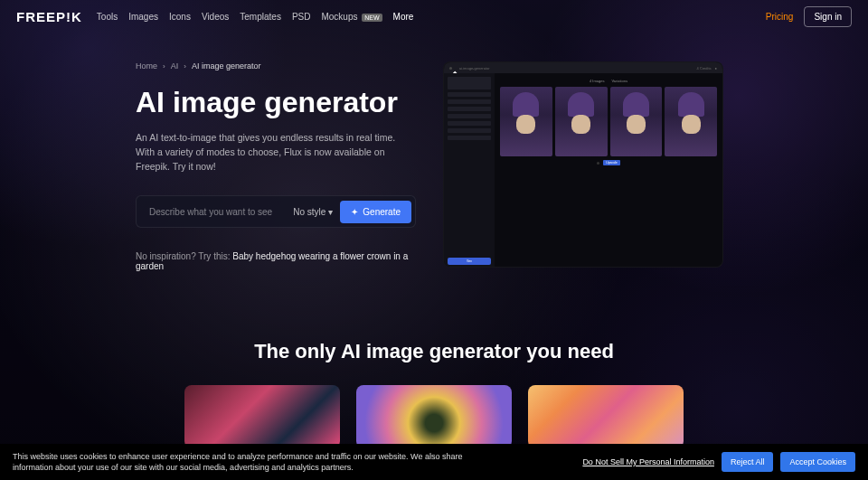 The image size is (868, 480). What do you see at coordinates (313, 212) in the screenshot?
I see `style-select: No style ▾` at bounding box center [313, 212].